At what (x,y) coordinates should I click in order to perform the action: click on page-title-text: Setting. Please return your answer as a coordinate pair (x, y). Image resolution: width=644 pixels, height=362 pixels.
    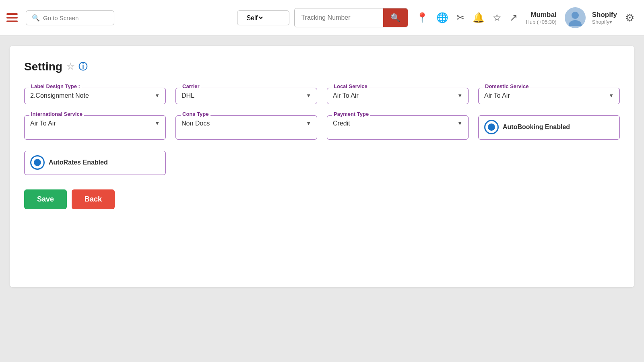
    Looking at the image, I should click on (43, 67).